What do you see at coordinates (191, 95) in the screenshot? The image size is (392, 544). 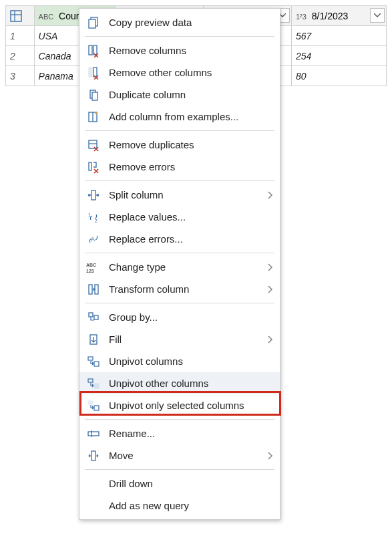 I see `menu-label: Duplicate column` at bounding box center [191, 95].